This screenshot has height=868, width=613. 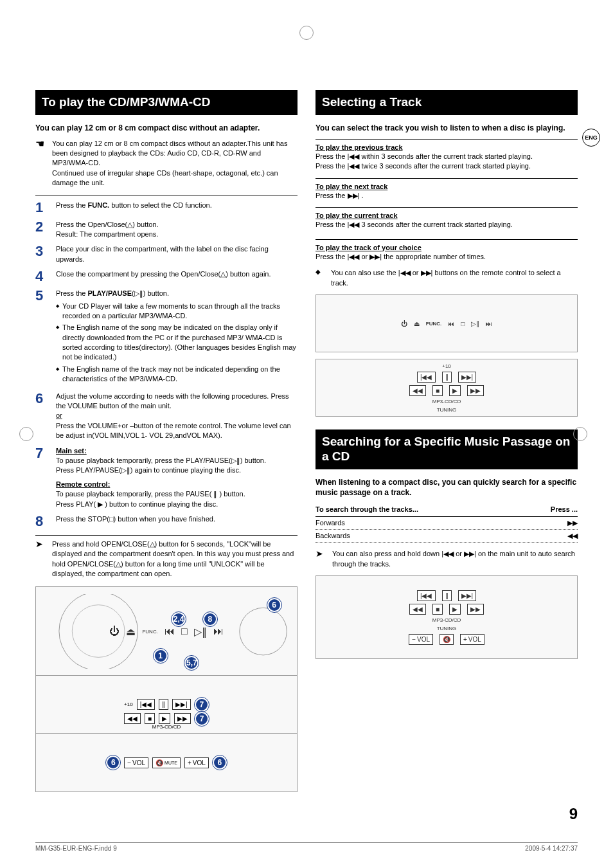 What do you see at coordinates (161, 205) in the screenshot?
I see `step-text: button to select the CD function.` at bounding box center [161, 205].